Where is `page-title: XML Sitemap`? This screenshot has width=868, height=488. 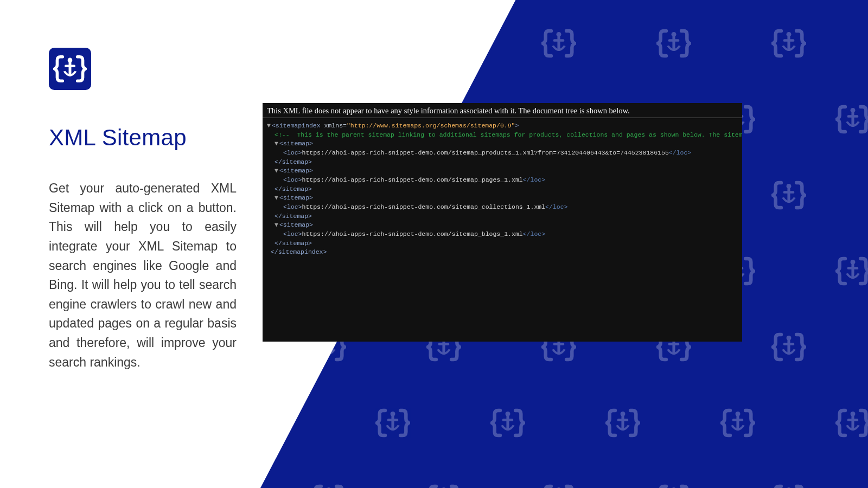
page-title: XML Sitemap is located at coordinates (118, 138).